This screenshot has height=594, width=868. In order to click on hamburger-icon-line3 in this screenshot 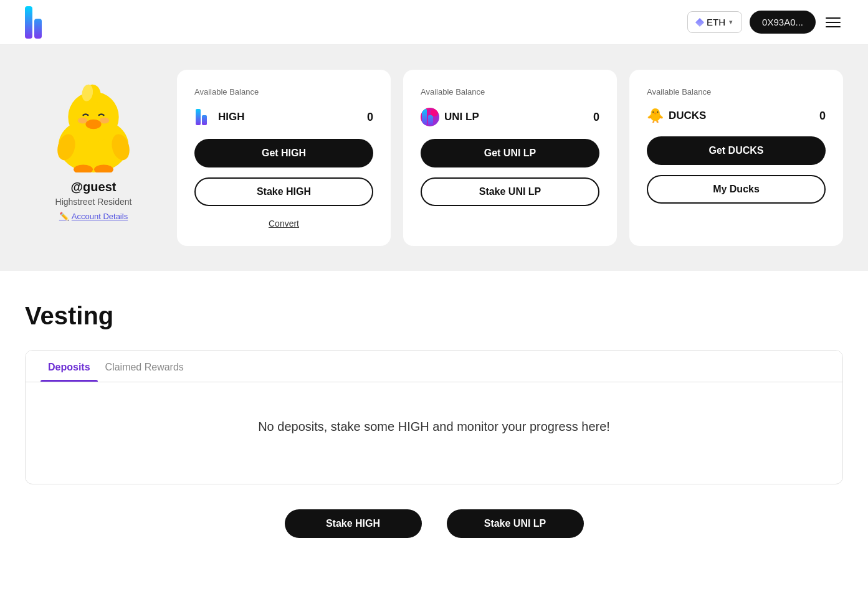, I will do `click(833, 27)`.